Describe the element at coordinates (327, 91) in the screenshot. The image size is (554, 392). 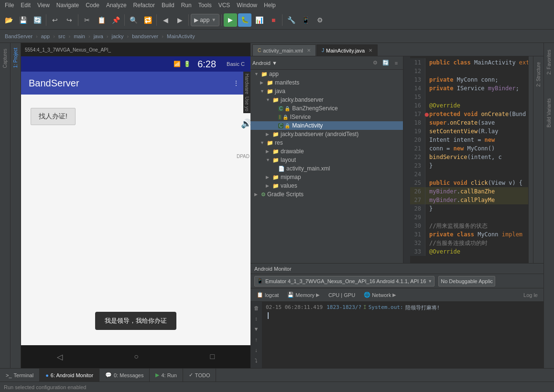
I see `tree-java: ▼ 📁 java` at that location.